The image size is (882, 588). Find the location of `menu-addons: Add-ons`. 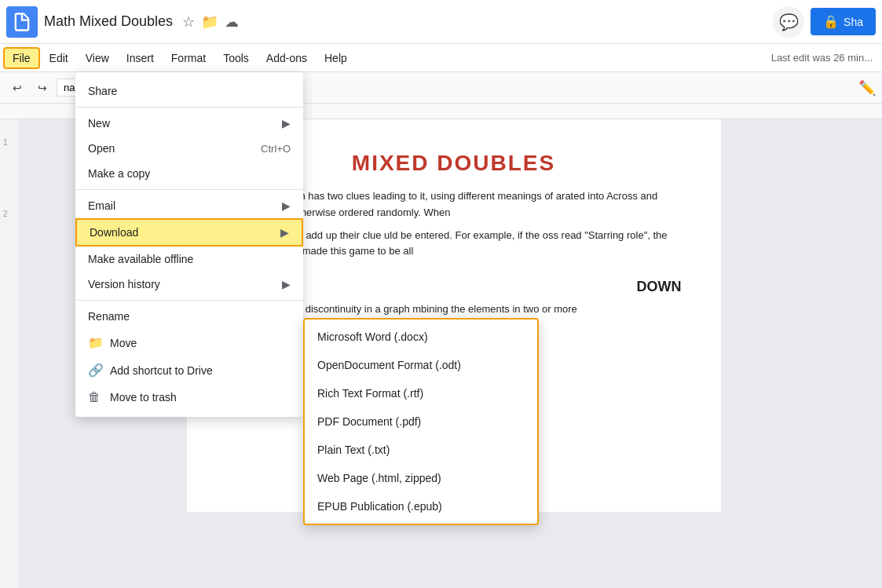

menu-addons: Add-ons is located at coordinates (287, 58).